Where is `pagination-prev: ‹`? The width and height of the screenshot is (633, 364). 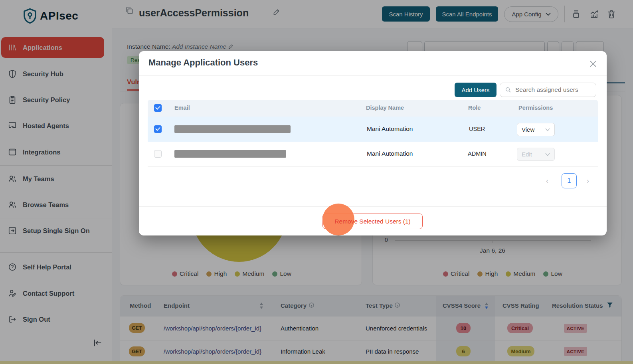
pagination-prev: ‹ is located at coordinates (547, 181).